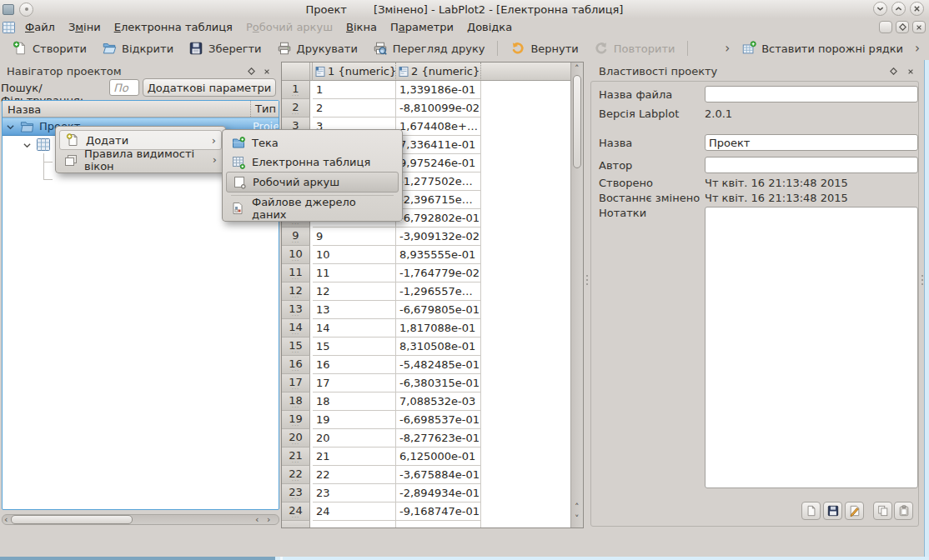 The height and width of the screenshot is (560, 929). I want to click on cell-col1: 9, so click(354, 237).